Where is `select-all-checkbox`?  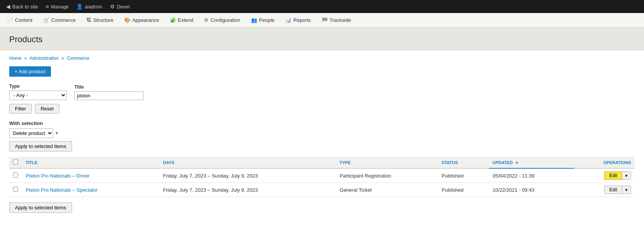
select-all-checkbox is located at coordinates (15, 162).